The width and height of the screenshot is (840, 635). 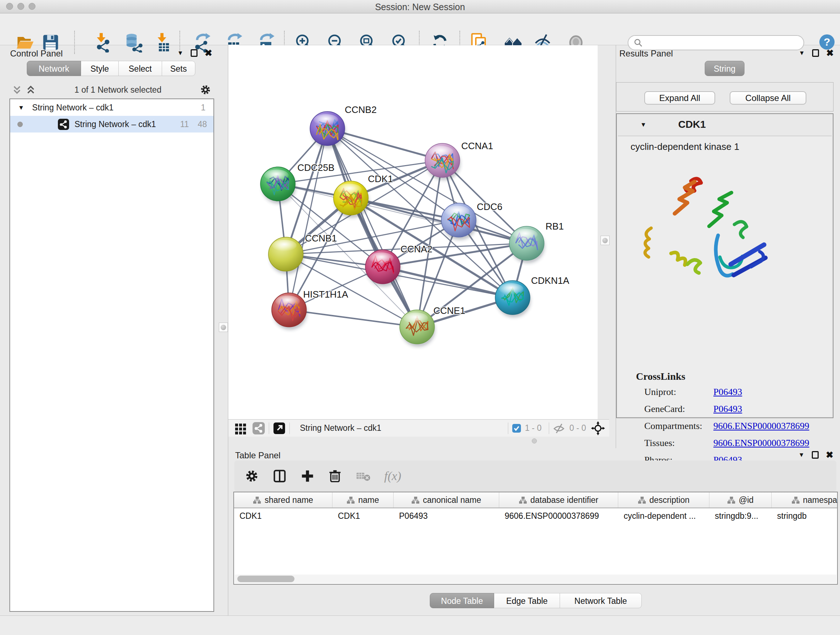 I want to click on show-columns-icon, so click(x=279, y=476).